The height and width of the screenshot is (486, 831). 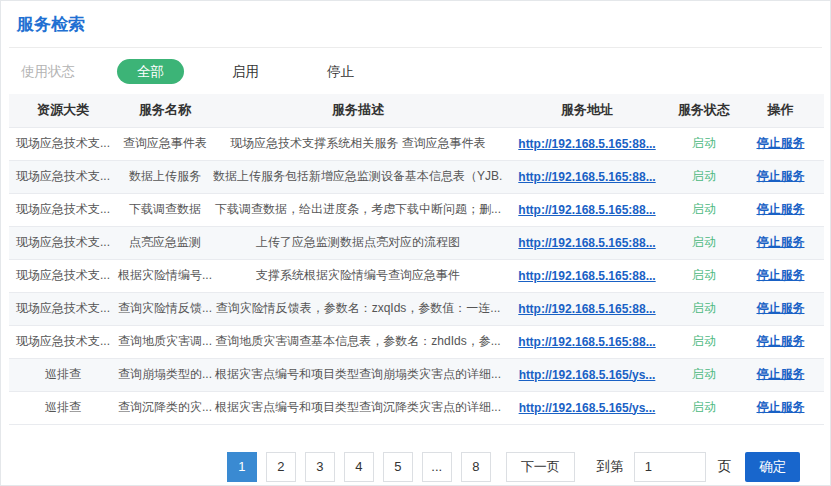 I want to click on next-page-button: 下一页, so click(x=540, y=467).